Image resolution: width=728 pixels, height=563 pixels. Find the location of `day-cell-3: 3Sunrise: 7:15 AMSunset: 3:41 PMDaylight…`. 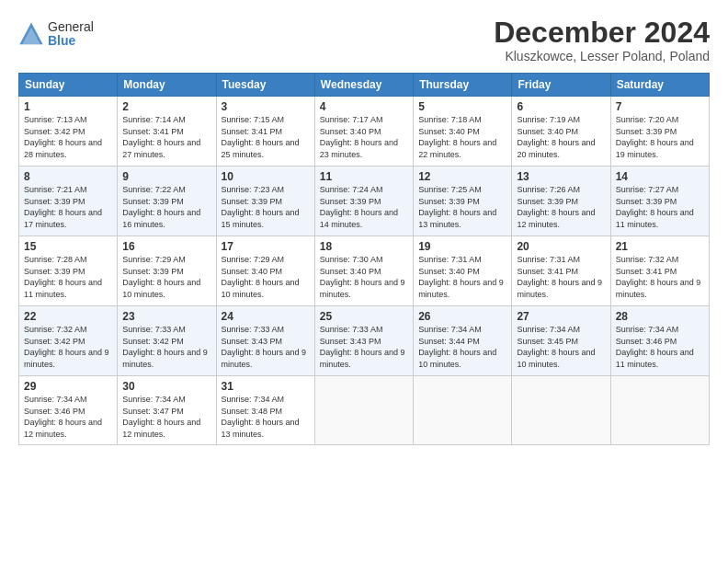

day-cell-3: 3Sunrise: 7:15 AMSunset: 3:41 PMDaylight… is located at coordinates (265, 132).